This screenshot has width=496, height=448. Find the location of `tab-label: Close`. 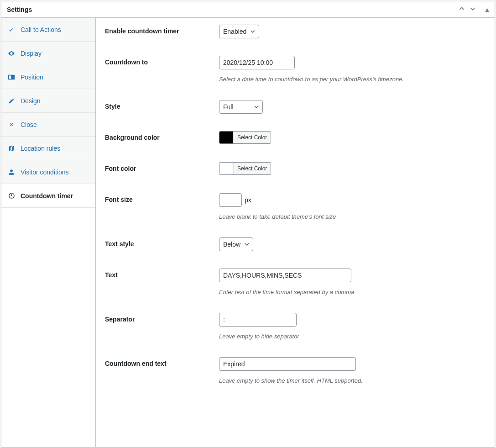

tab-label: Close is located at coordinates (29, 125).